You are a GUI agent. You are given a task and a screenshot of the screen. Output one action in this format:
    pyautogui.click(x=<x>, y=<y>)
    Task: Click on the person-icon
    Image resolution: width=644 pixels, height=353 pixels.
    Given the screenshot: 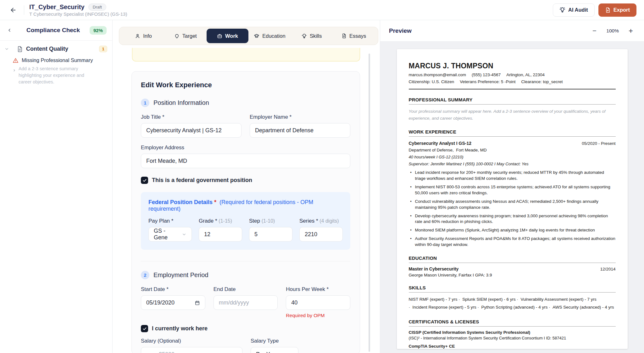 What is the action you would take?
    pyautogui.click(x=138, y=36)
    